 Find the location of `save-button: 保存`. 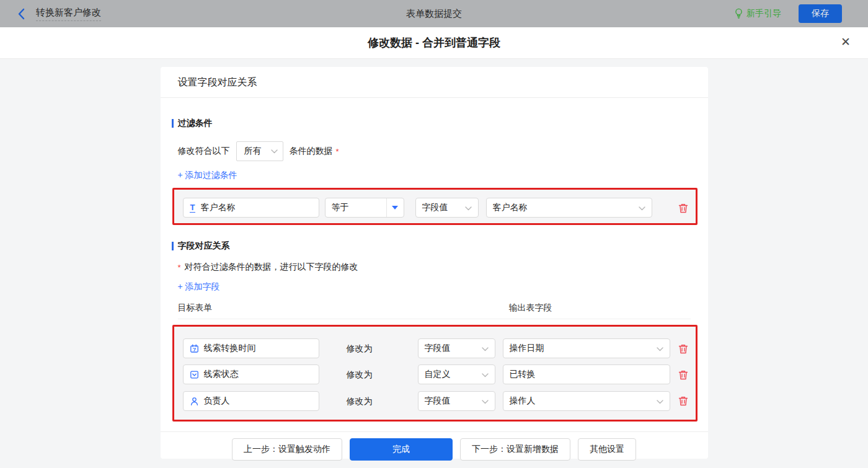

save-button: 保存 is located at coordinates (820, 14).